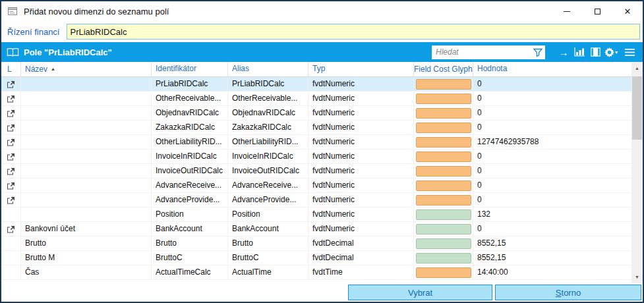 The width and height of the screenshot is (644, 303). I want to click on cell-alias: OtherReceivable..., so click(268, 99).